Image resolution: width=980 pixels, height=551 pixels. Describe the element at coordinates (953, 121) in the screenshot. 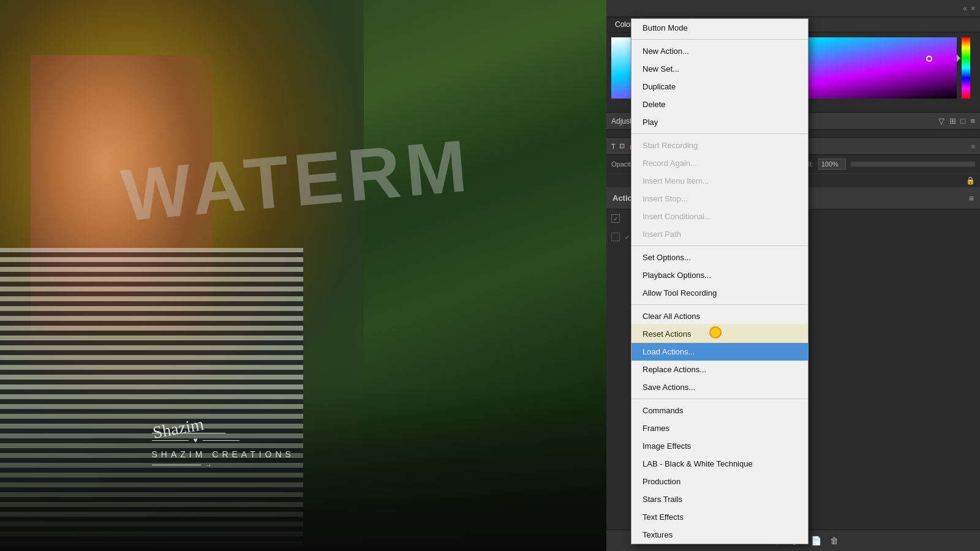

I see `adj-grid-icon: ⊞` at that location.